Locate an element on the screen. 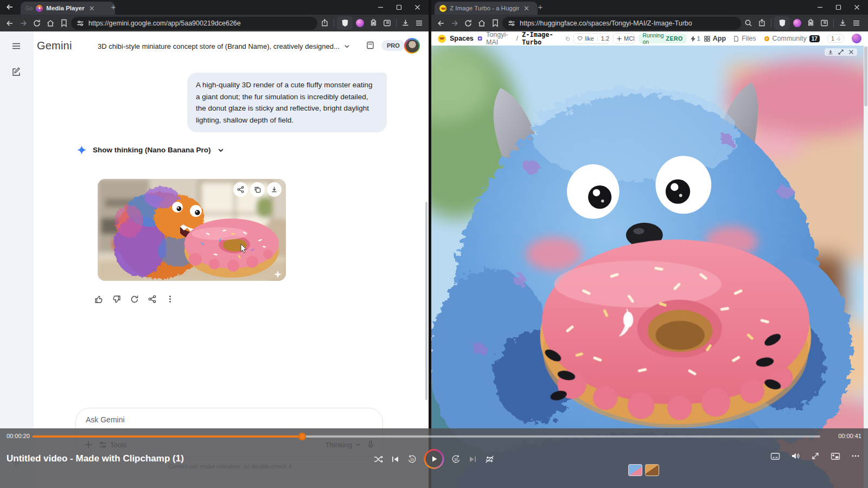 The height and width of the screenshot is (488, 868). search-icon is located at coordinates (749, 23).